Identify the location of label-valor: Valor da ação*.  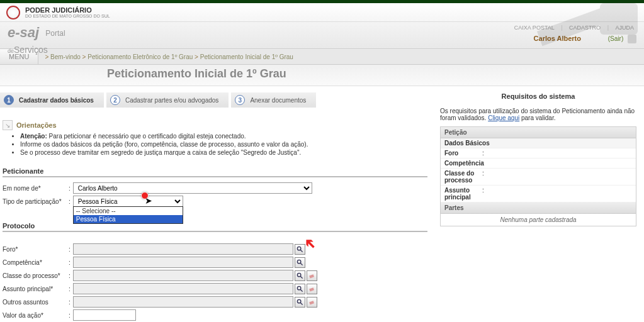
(35, 316).